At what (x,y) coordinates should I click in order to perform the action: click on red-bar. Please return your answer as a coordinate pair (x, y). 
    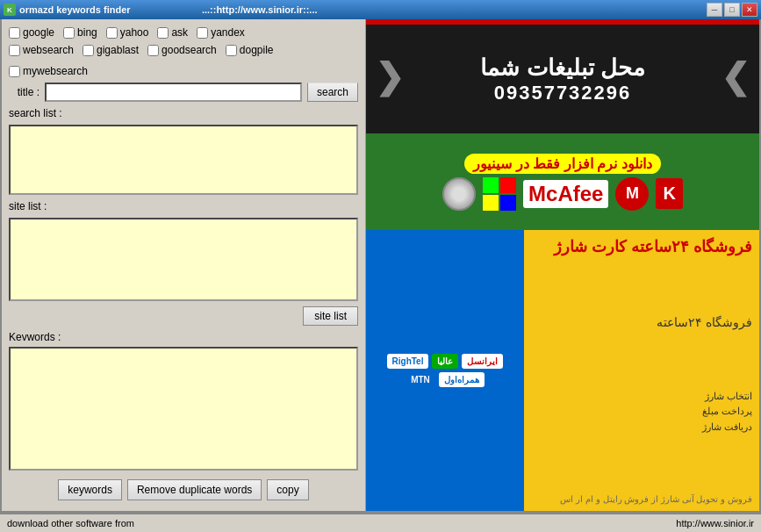
    Looking at the image, I should click on (563, 22).